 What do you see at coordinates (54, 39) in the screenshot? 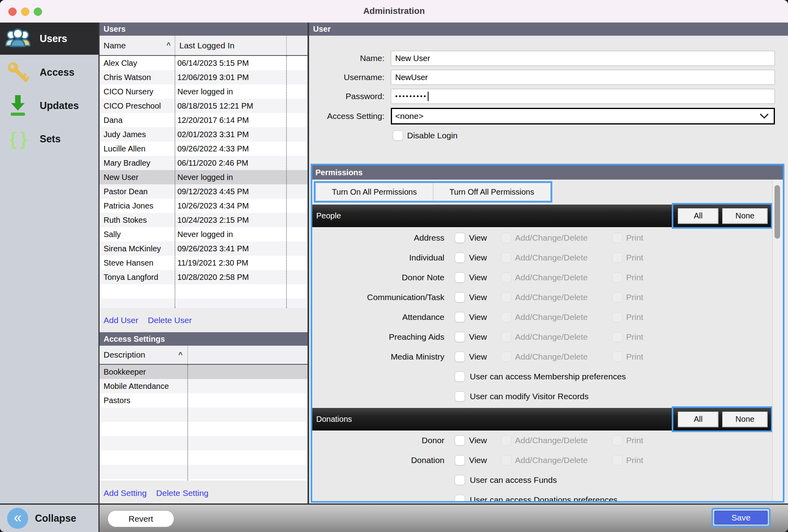
I see `sidebar-item-users-label: Users` at bounding box center [54, 39].